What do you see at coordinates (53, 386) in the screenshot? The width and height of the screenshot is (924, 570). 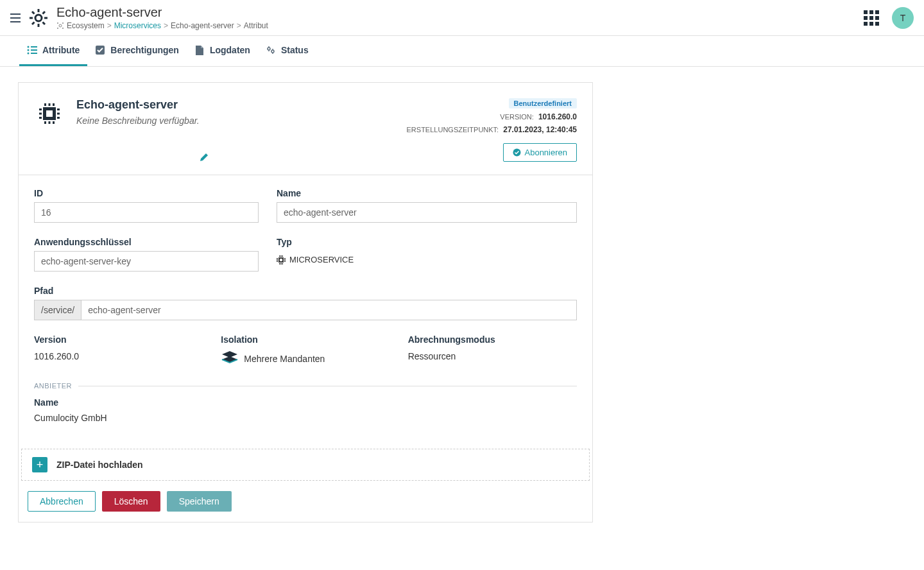 I see `provider-section-label: ANBIETER` at bounding box center [53, 386].